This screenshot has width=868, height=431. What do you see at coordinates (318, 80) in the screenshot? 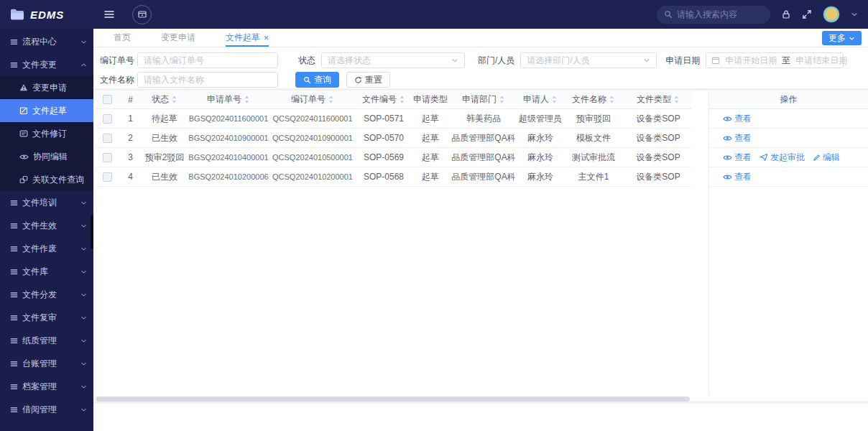
I see `query-button: 查询` at bounding box center [318, 80].